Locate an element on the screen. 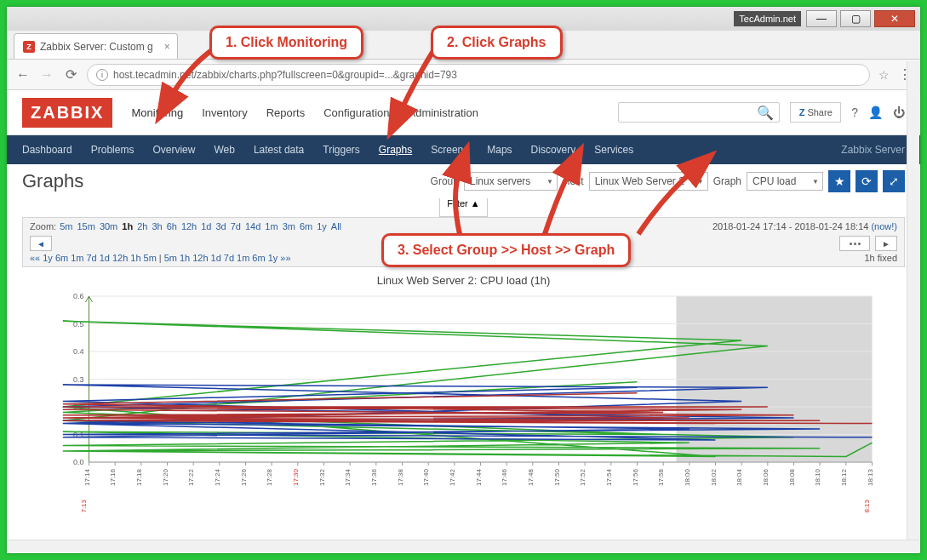 Image resolution: width=927 pixels, height=560 pixels. topmenu-reports: Reports is located at coordinates (286, 112).